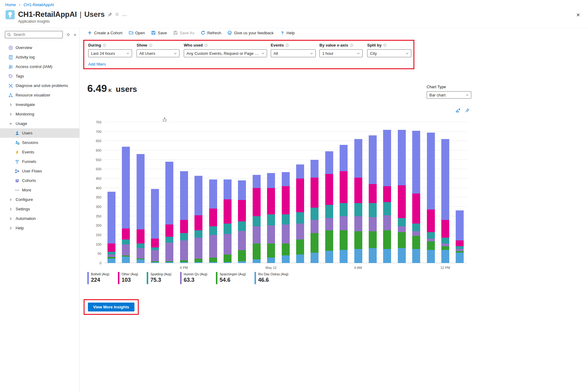 This screenshot has width=588, height=392. I want to click on sidebar-item-label: Tags, so click(20, 76).